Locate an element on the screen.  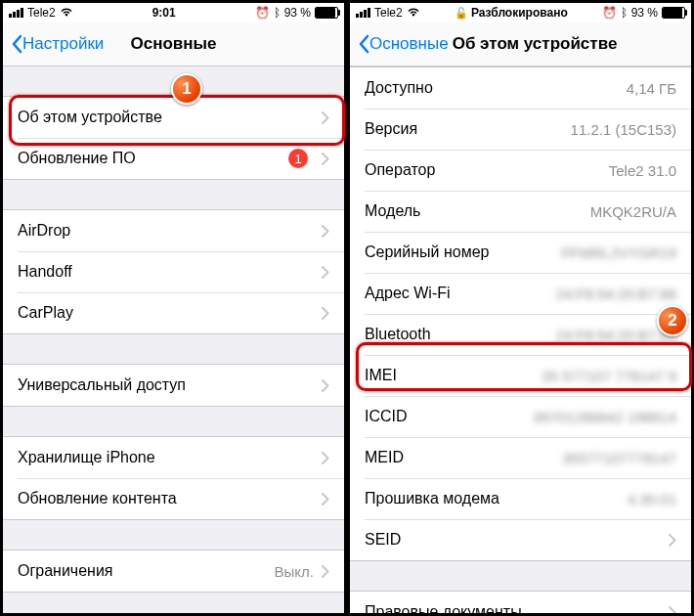
row-label: Доступно is located at coordinates (496, 88).